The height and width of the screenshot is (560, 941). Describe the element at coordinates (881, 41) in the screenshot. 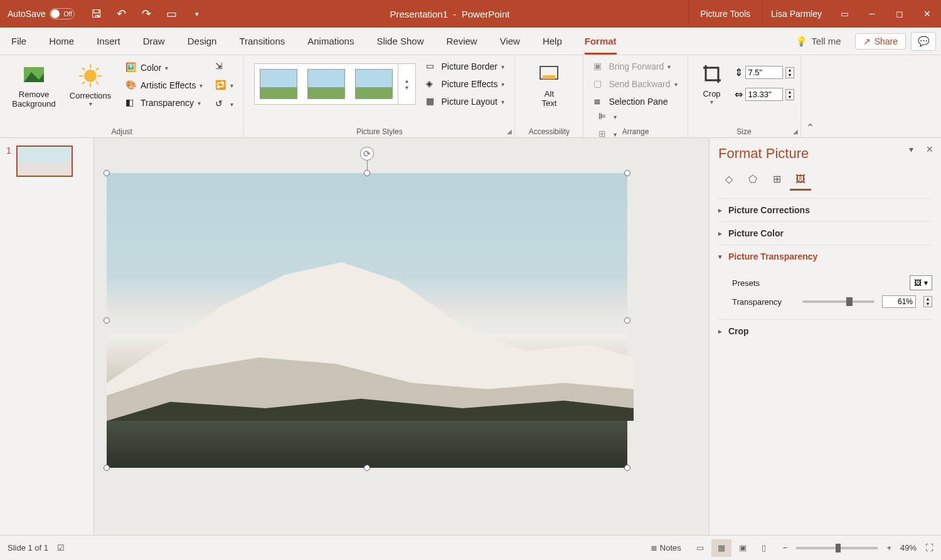

I see `share-button: ↗ Share` at that location.